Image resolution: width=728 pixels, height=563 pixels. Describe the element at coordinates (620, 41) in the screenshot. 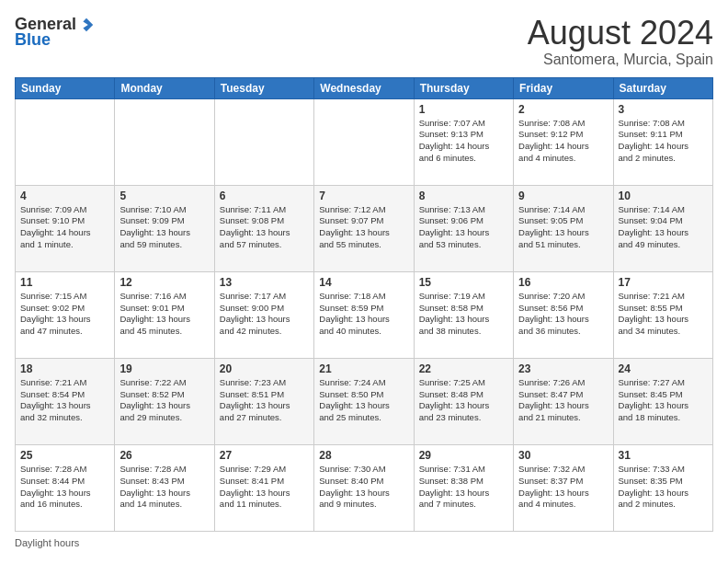

I see `title-block: August 2024 Santomera, Murcia, Spain` at that location.